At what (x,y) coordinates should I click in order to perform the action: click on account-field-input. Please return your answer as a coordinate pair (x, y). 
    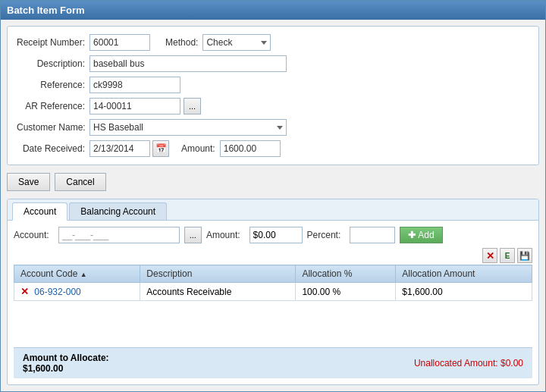
    Looking at the image, I should click on (119, 235).